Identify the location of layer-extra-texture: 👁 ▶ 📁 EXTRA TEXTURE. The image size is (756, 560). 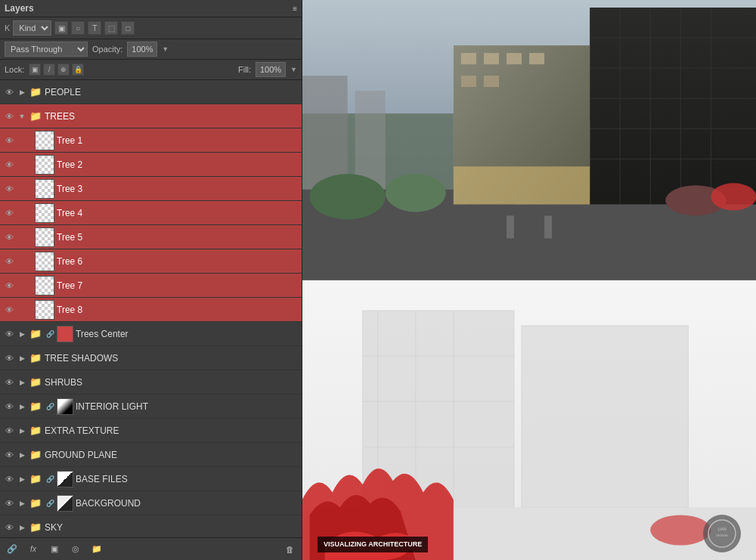
(151, 431).